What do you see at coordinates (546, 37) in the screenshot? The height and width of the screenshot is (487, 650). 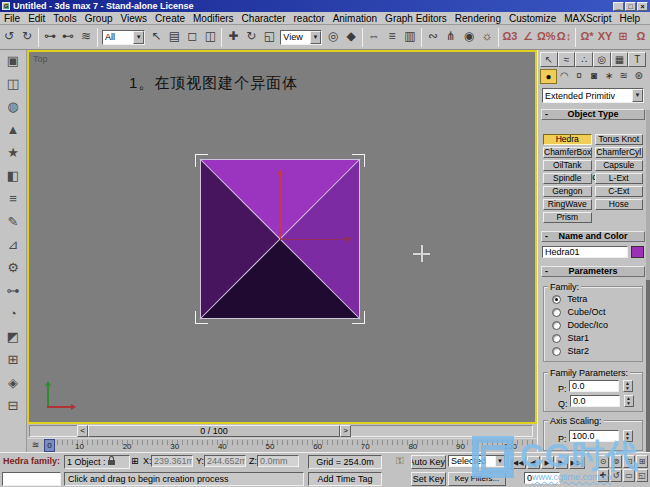 I see `snap-icon: Ω%` at bounding box center [546, 37].